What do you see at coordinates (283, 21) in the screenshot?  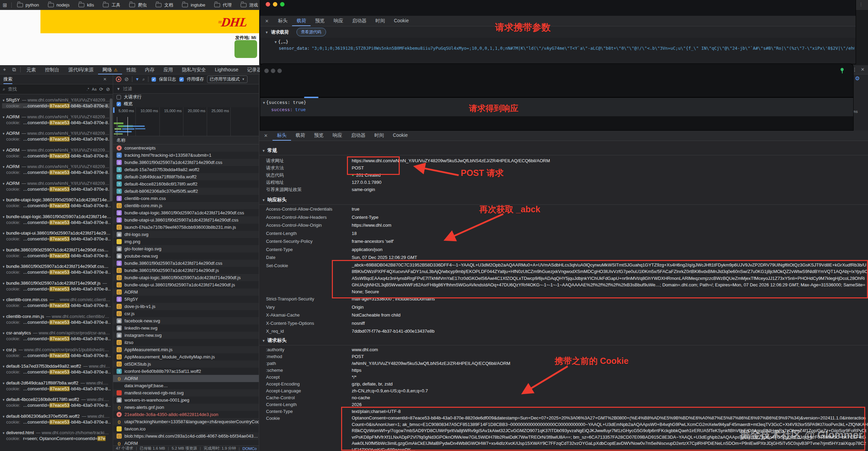 I see `payload-window-tab: 标头` at bounding box center [283, 21].